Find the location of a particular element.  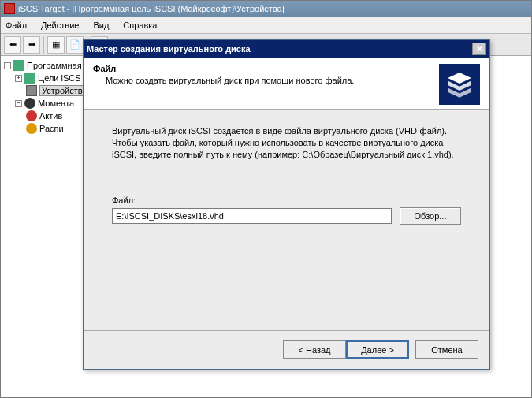

app-icon is located at coordinates (9, 9).